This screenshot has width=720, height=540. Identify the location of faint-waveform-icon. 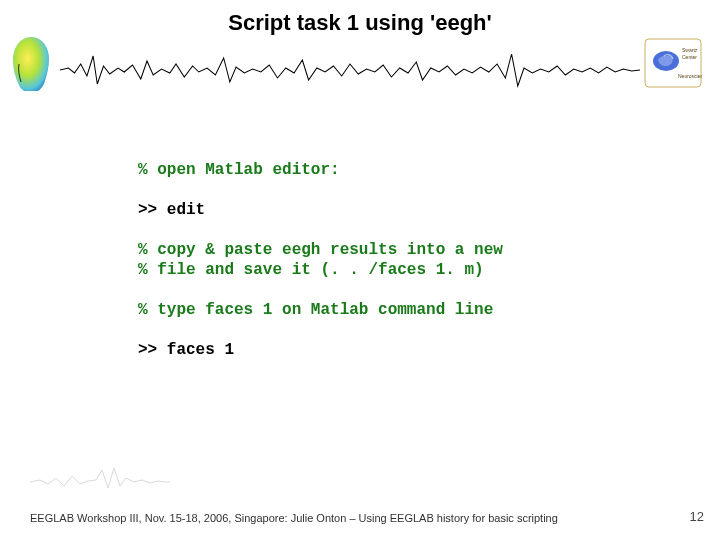
(100, 476).